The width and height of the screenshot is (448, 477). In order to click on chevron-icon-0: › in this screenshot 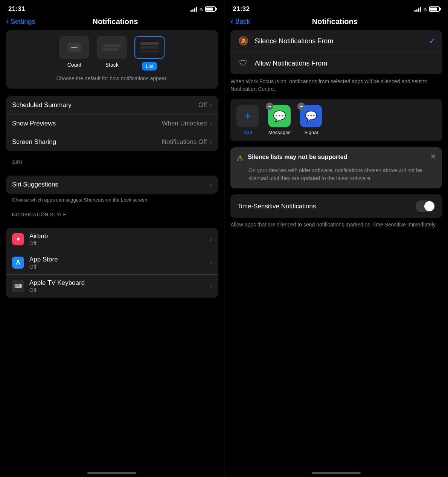, I will do `click(211, 105)`.